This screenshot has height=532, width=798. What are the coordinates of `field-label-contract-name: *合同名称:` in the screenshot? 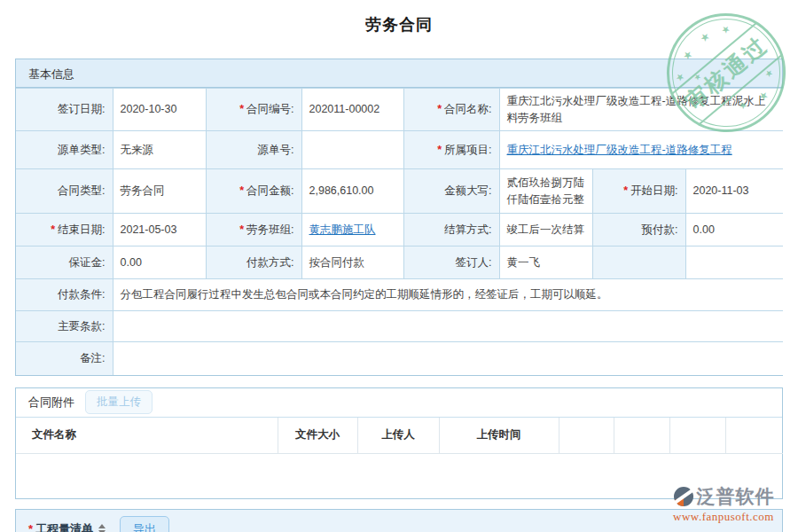 It's located at (451, 110).